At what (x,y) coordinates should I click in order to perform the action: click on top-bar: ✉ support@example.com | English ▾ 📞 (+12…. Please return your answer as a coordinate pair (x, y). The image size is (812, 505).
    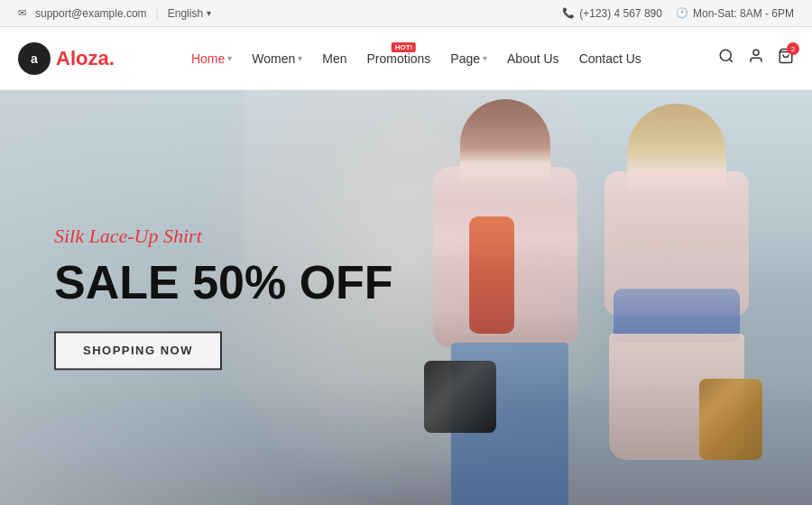
    Looking at the image, I should click on (406, 14).